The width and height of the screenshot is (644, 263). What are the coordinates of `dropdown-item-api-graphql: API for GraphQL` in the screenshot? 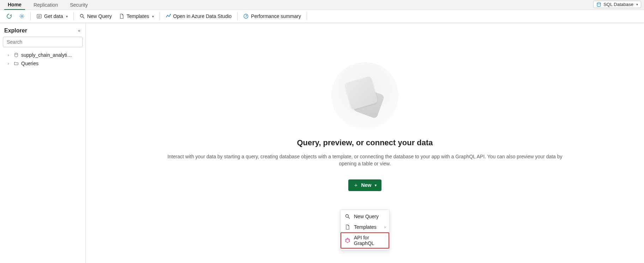 It's located at (365, 240).